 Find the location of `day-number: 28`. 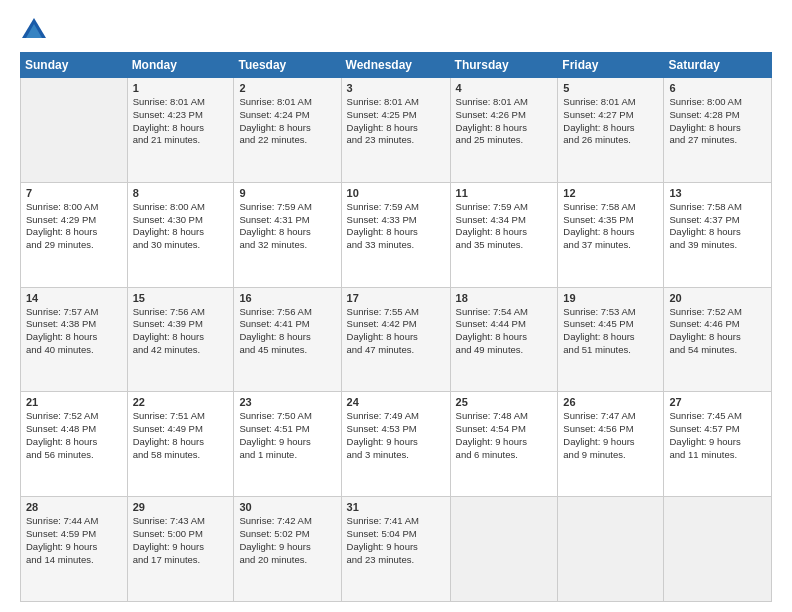

day-number: 28 is located at coordinates (74, 507).